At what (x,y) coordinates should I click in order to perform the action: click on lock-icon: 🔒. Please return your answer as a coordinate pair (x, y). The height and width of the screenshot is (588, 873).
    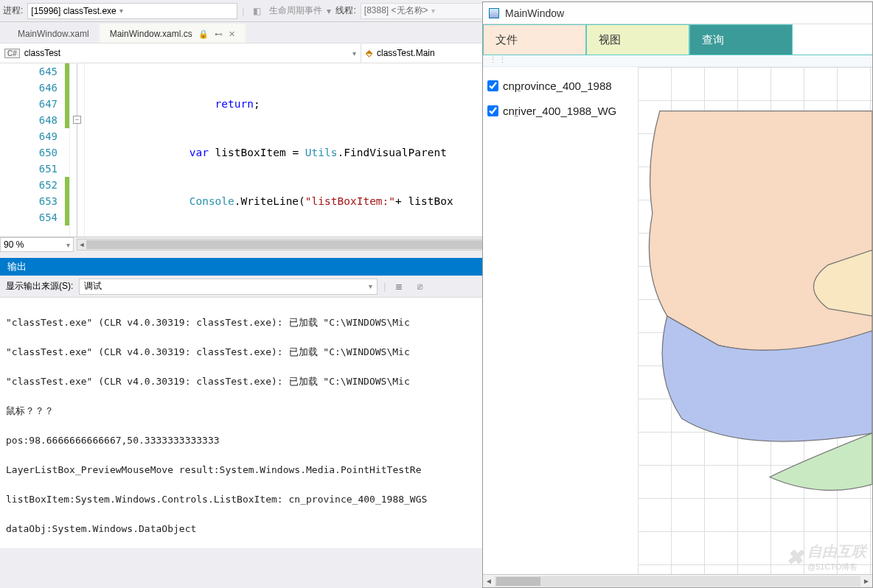
    Looking at the image, I should click on (204, 34).